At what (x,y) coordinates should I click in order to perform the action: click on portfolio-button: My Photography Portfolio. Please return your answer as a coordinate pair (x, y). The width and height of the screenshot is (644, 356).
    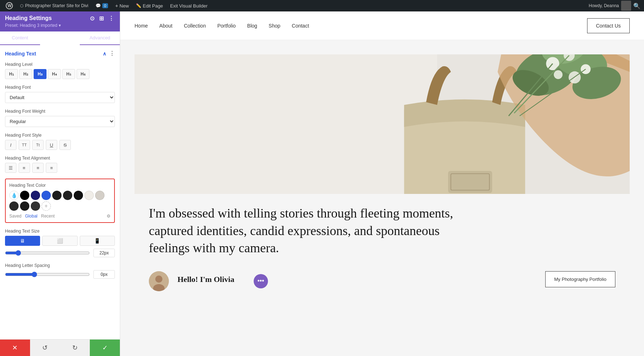
    Looking at the image, I should click on (580, 279).